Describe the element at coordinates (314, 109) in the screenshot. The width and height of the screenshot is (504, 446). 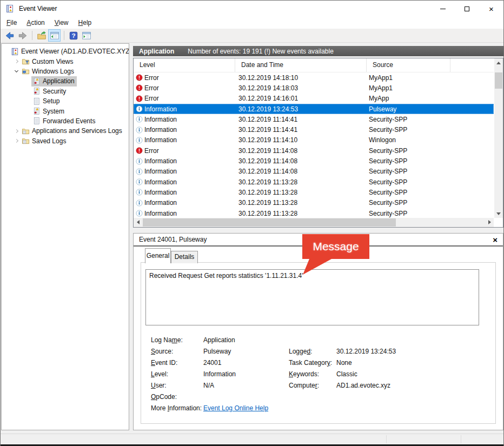
I see `event-row: Information30.12.2019 13:24:53Pulseway` at that location.